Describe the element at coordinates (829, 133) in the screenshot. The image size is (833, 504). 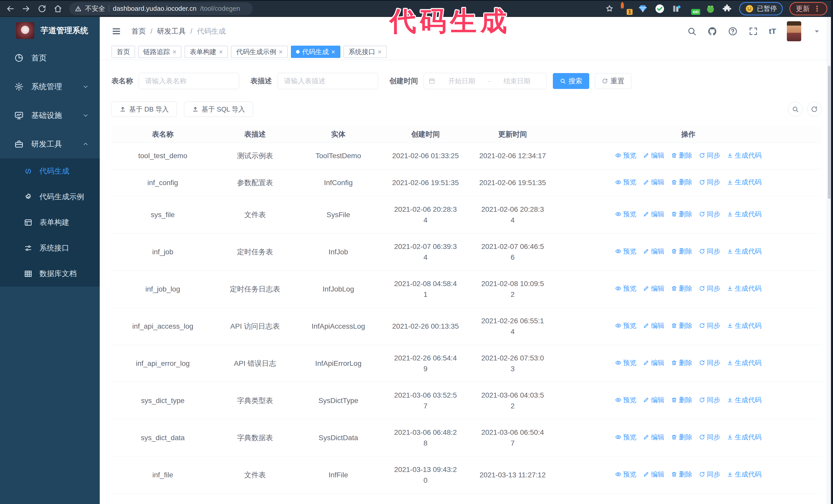
I see `scrollbar-thumb` at that location.